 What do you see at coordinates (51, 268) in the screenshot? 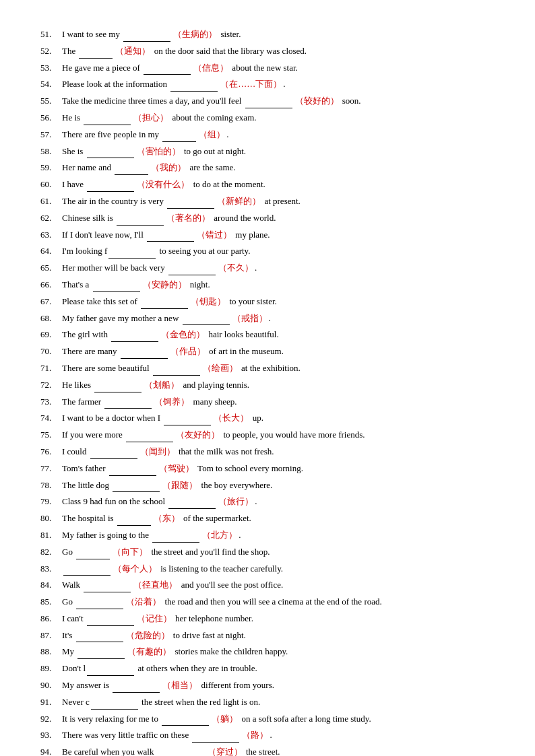
I see `item-number: 65.` at bounding box center [51, 268].